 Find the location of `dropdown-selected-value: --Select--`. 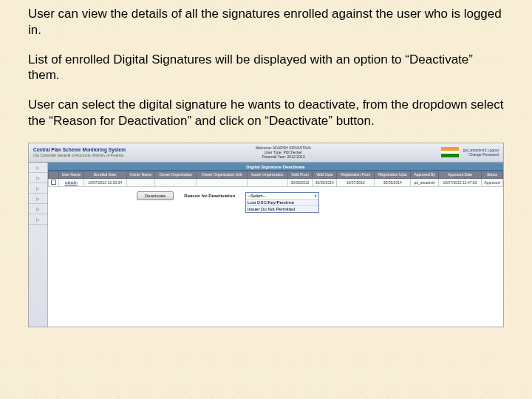

dropdown-selected-value: --Select-- is located at coordinates (257, 196).